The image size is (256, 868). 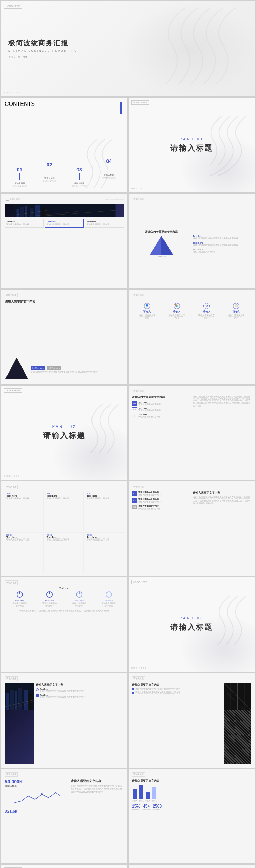 What do you see at coordinates (13, 199) in the screenshot?
I see `slide4-logo: 请输入标题` at bounding box center [13, 199].